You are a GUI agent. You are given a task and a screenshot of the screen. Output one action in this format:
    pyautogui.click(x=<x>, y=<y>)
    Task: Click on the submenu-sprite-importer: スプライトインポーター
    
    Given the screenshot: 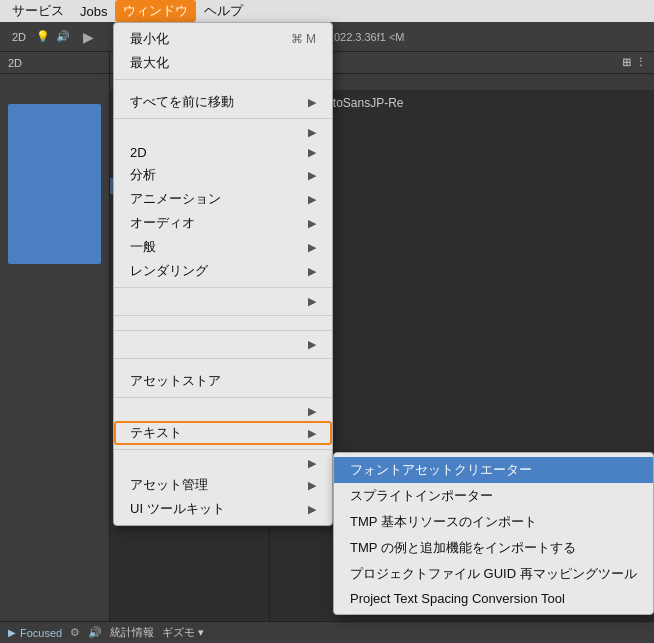 What is the action you would take?
    pyautogui.click(x=494, y=496)
    